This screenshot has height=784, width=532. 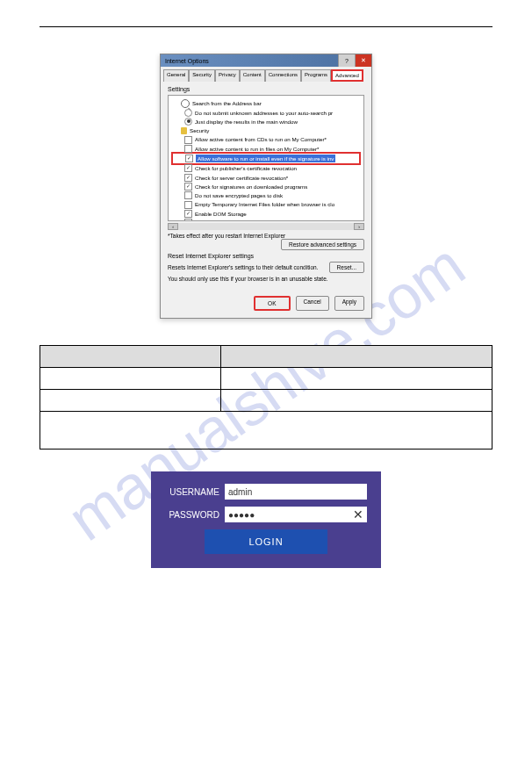 I want to click on ok-button: OK, so click(x=272, y=304).